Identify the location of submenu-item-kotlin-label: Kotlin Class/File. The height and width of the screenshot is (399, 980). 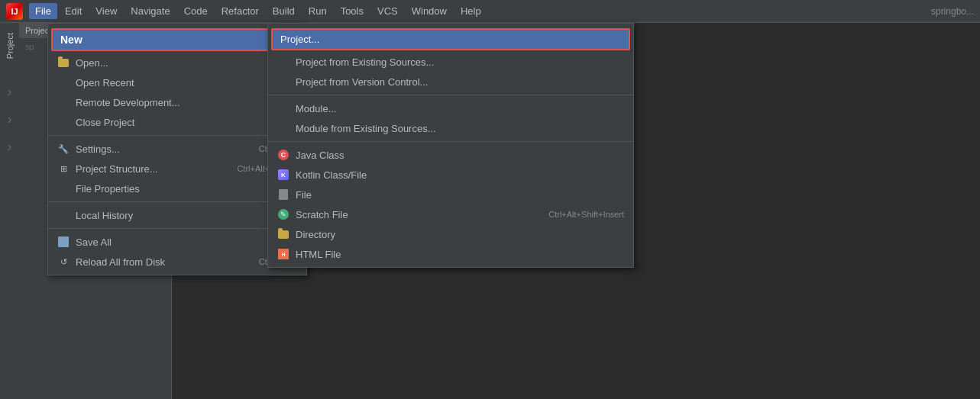
(460, 175).